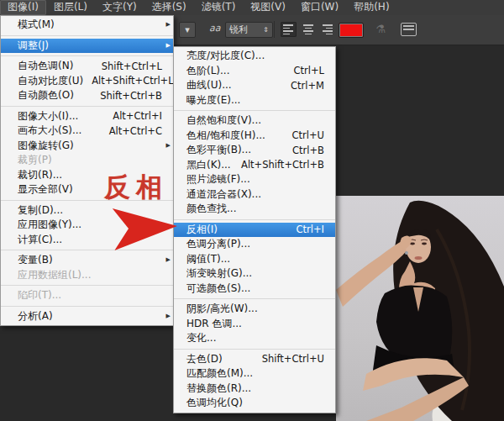 This screenshot has height=421, width=504. I want to click on image-menu-separator, so click(87, 55).